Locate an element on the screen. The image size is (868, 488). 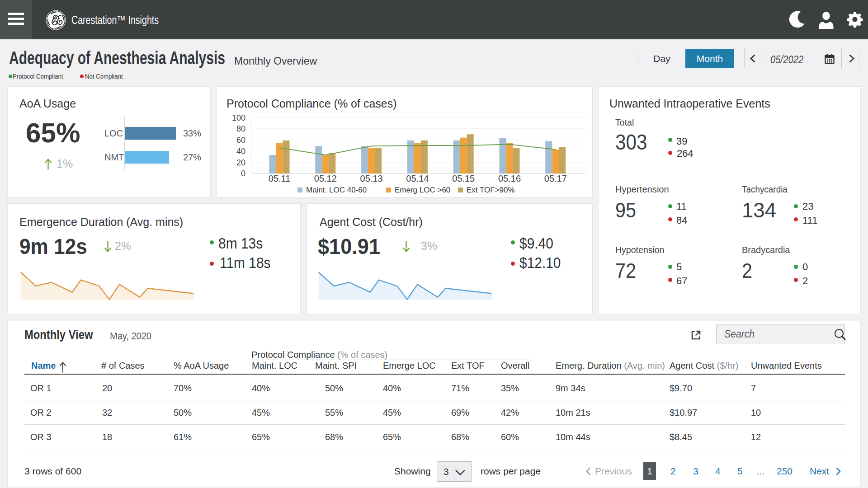
svg-text: 20 is located at coordinates (241, 163).